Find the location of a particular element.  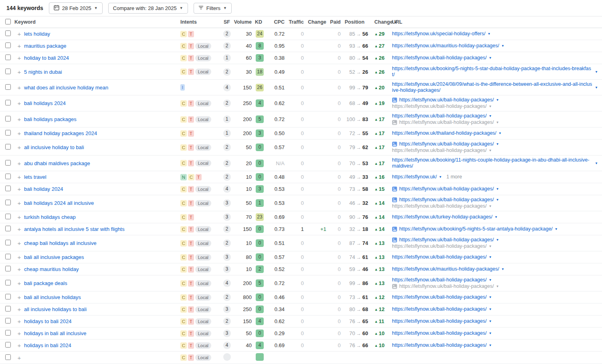

url-link: https://letsflynow.uk/booking/5-nights-5… is located at coordinates (492, 72).